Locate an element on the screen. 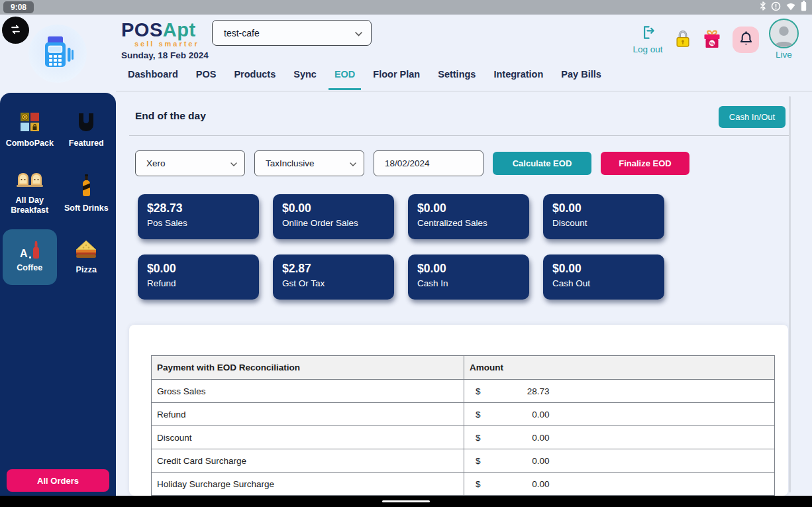 The height and width of the screenshot is (507, 812). store-select: test-cafe is located at coordinates (291, 33).